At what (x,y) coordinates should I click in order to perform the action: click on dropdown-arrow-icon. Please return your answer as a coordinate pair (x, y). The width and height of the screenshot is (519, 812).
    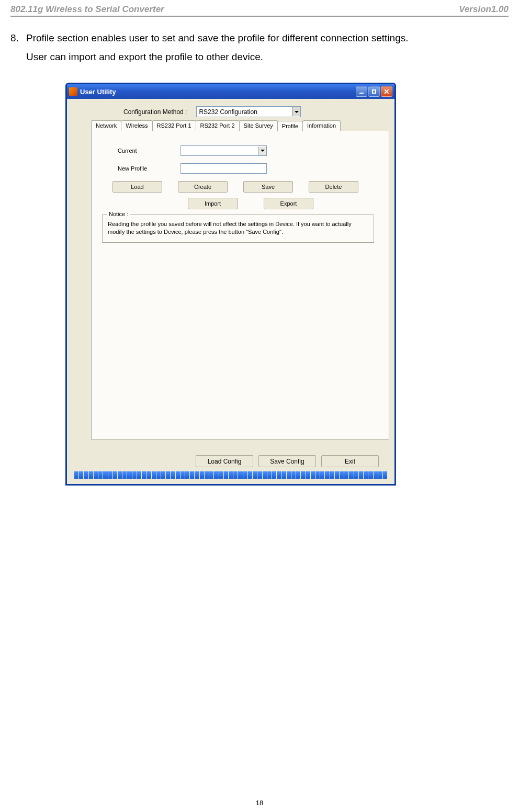
    Looking at the image, I should click on (296, 112).